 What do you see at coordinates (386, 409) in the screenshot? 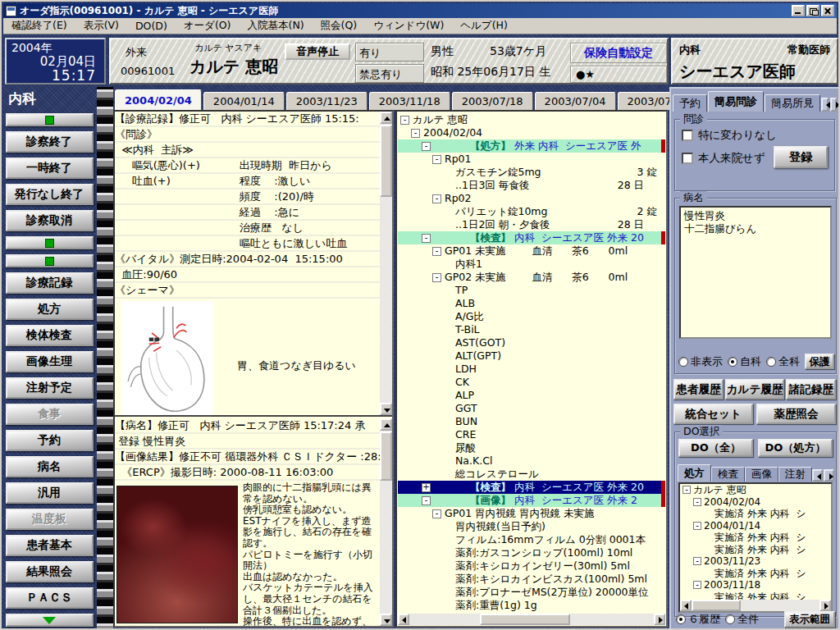
I see `scroll-down-icon` at bounding box center [386, 409].